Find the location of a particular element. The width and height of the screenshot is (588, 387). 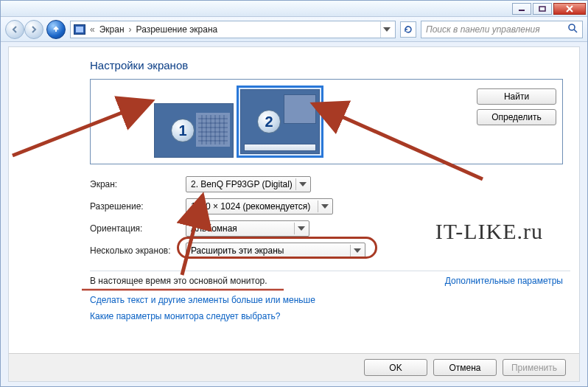

help-link: Какие параметры монитора следует выбрать… is located at coordinates (330, 316).